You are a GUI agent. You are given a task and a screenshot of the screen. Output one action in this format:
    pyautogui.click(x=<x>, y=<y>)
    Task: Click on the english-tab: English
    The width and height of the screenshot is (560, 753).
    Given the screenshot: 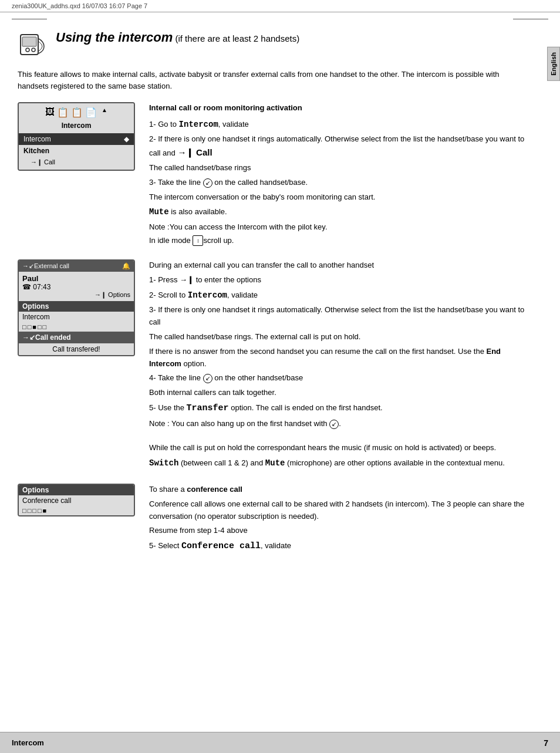 What is the action you would take?
    pyautogui.click(x=554, y=64)
    